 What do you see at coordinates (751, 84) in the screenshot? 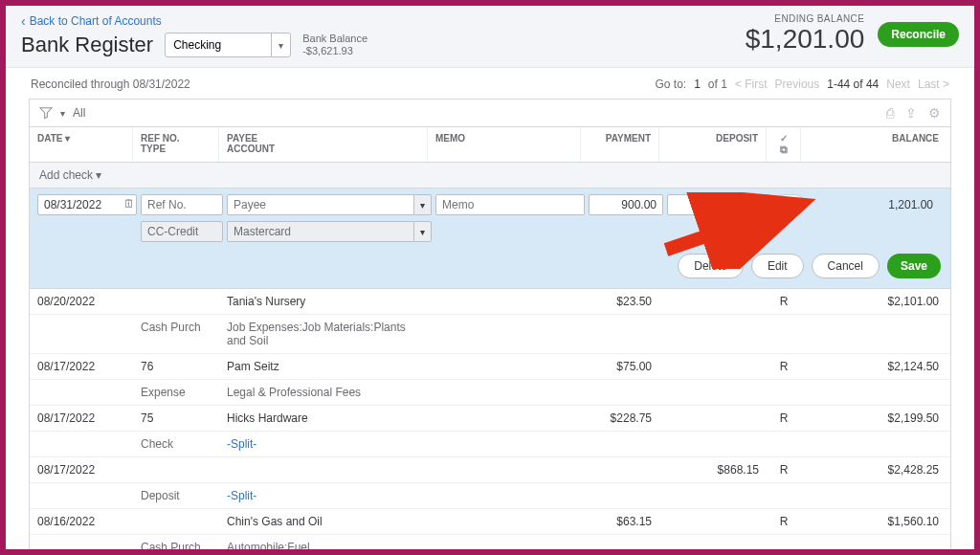
I see `first-link: < First` at bounding box center [751, 84].